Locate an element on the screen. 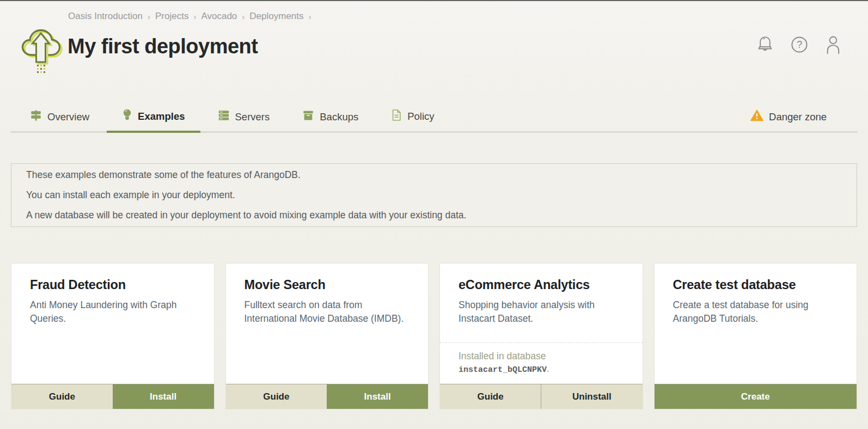 The image size is (868, 429). card-create-test-database: Create test database Create a test datab… is located at coordinates (756, 336).